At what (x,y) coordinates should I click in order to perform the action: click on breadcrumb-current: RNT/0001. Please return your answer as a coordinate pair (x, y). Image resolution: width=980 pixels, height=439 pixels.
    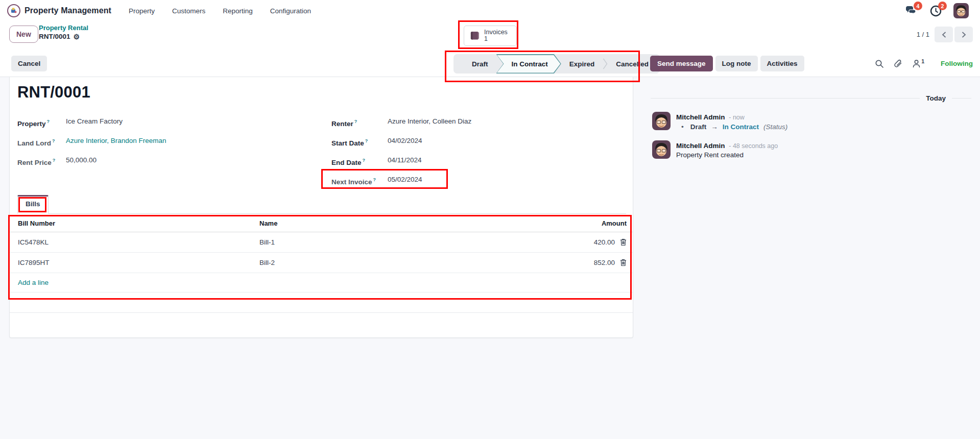
    Looking at the image, I should click on (55, 37).